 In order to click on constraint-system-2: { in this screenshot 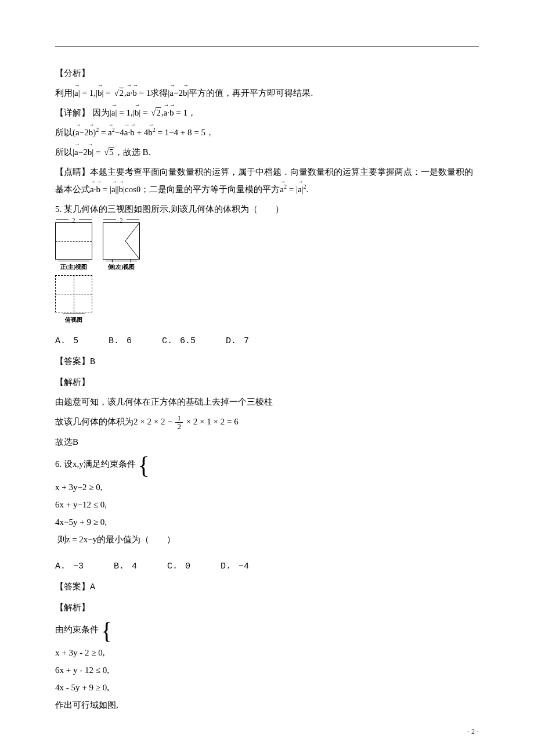, I will do `click(107, 631)`.